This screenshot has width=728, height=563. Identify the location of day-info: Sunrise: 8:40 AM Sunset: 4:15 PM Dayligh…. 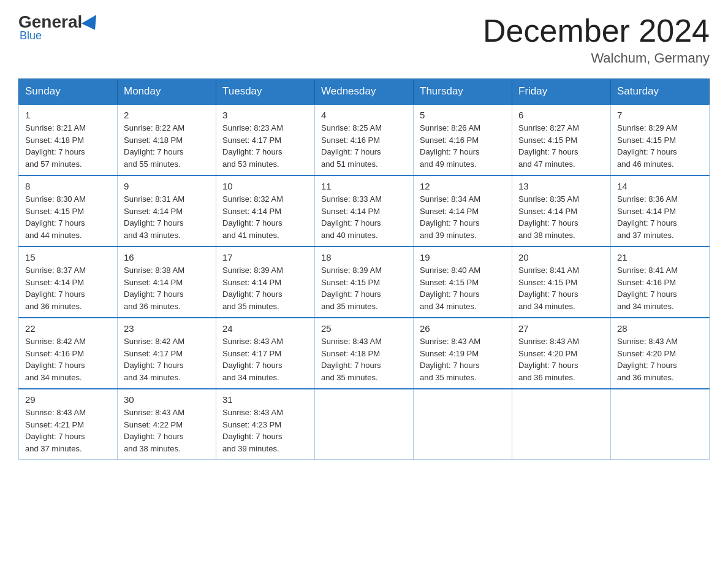
(463, 288).